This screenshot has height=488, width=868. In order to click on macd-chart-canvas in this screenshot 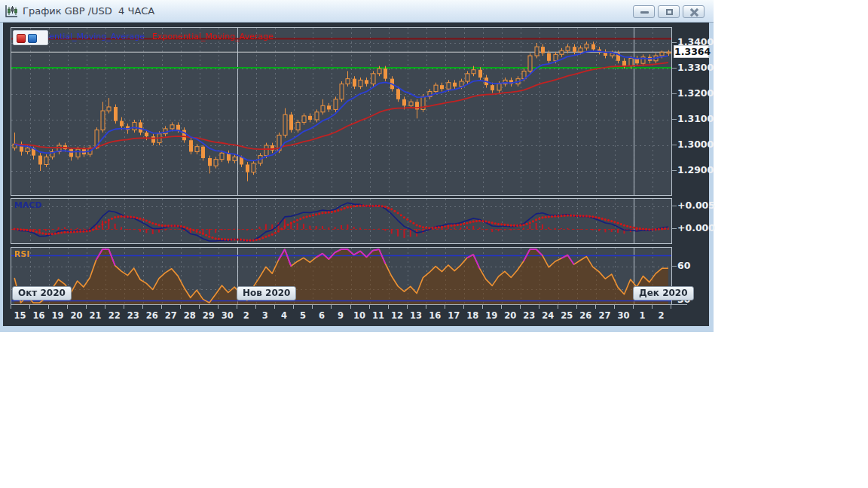, I will do `click(341, 221)`.